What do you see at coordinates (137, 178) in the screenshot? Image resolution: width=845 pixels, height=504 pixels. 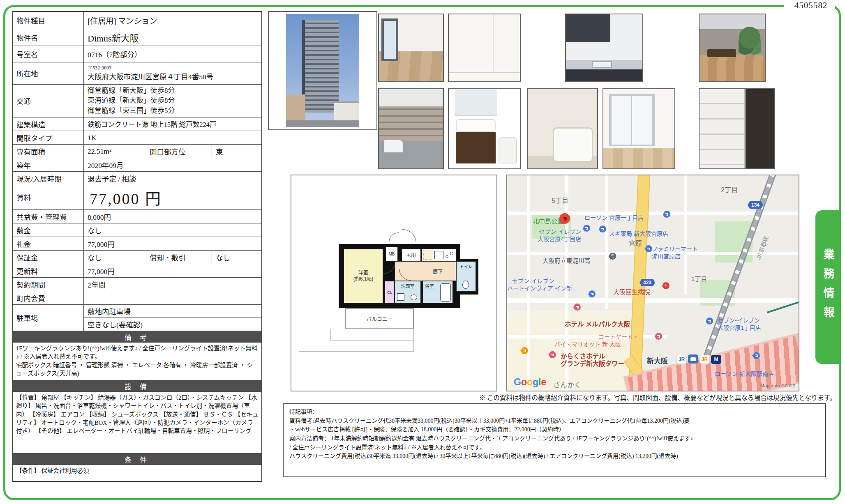 I see `row-status: 現況/入居時期 退去予定 / 相談` at bounding box center [137, 178].